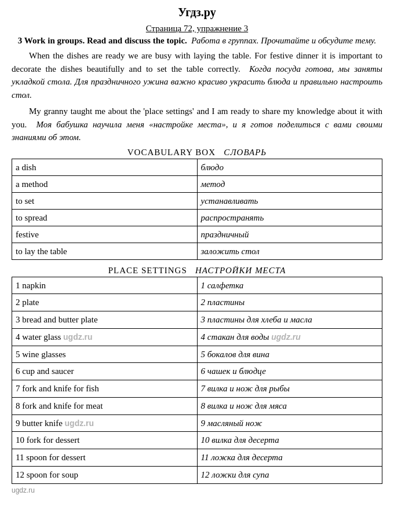  Describe the element at coordinates (197, 389) in the screenshot. I see `place-row: 7 fork and knife for fish7 вилка и нож д…` at that location.